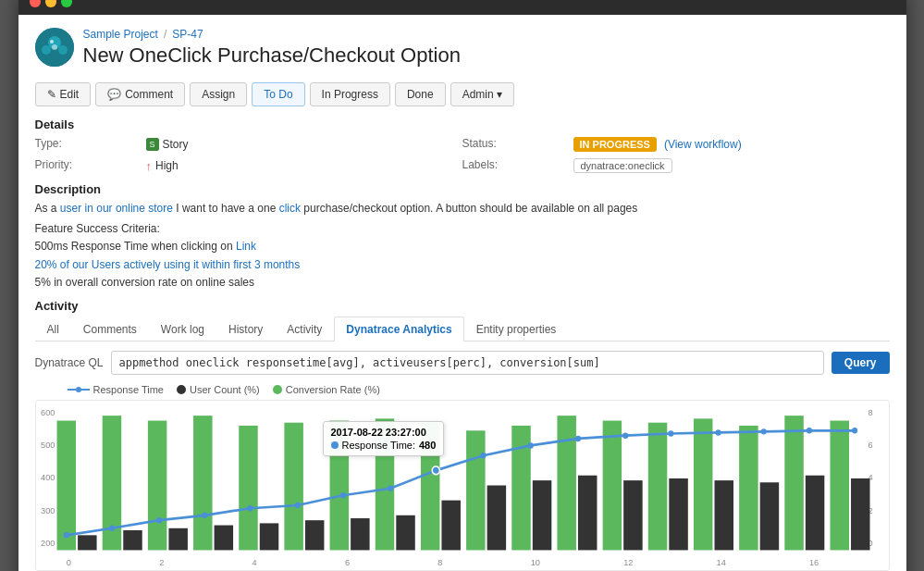 The width and height of the screenshot is (924, 571). I want to click on avatar, so click(55, 47).